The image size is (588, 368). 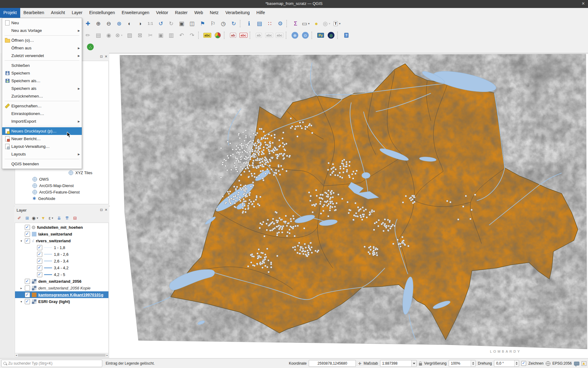 I want to click on menu-item-qgis-beenden: QGIS beenden, so click(x=42, y=164).